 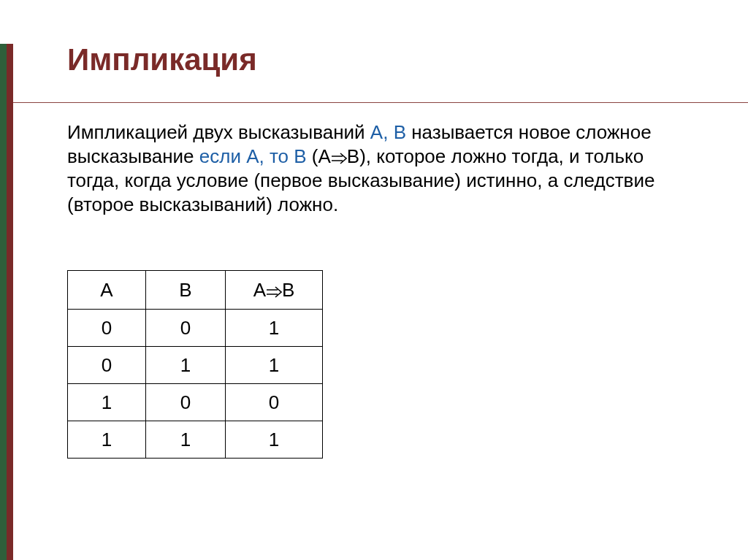 I want to click on table-row: 0 0 1, so click(x=196, y=329).